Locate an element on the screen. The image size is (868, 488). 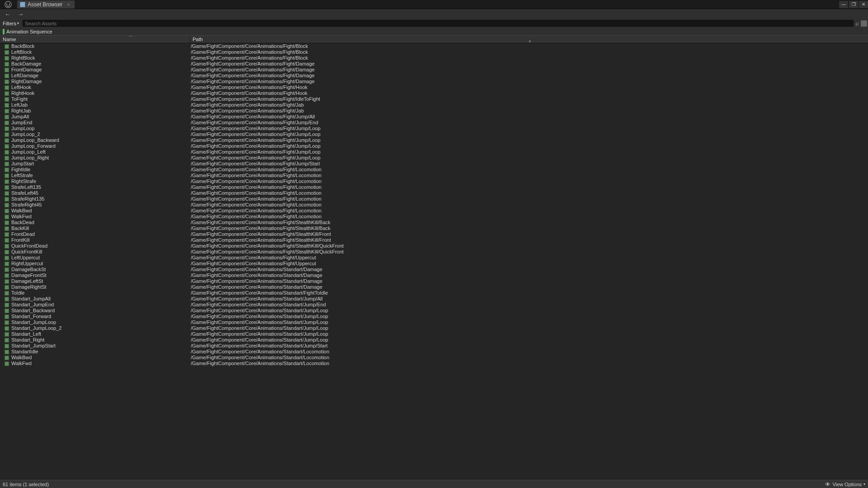
table-row: RightJab/Game/FightComponent/Core/Animat… is located at coordinates (434, 111).